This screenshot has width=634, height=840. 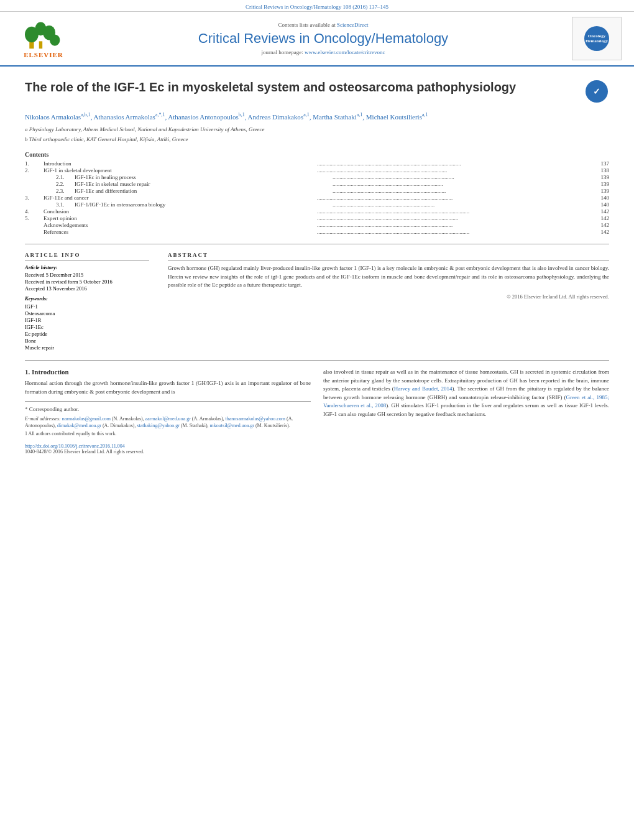 I want to click on accepted-date: Accepted 13 November 2016, so click(x=87, y=288).